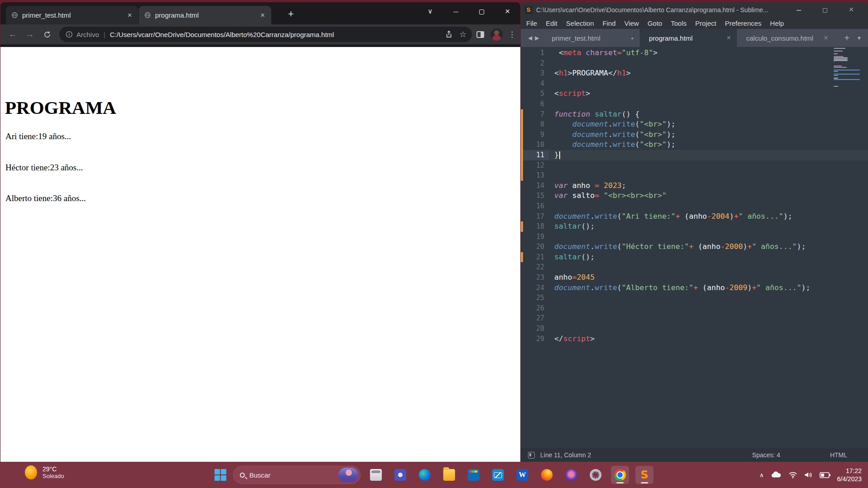 The height and width of the screenshot is (488, 868). What do you see at coordinates (694, 247) in the screenshot?
I see `code-line-20: 20document.write("Héctor tiene:"+ (anho-…` at bounding box center [694, 247].